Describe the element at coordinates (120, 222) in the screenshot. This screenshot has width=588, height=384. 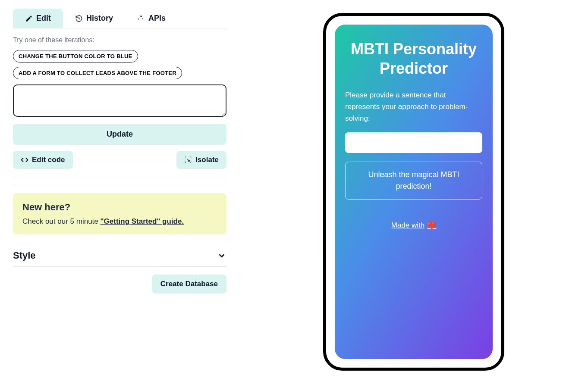
I see `notice-text: Check out our 5 minute "Getting Started"…` at that location.